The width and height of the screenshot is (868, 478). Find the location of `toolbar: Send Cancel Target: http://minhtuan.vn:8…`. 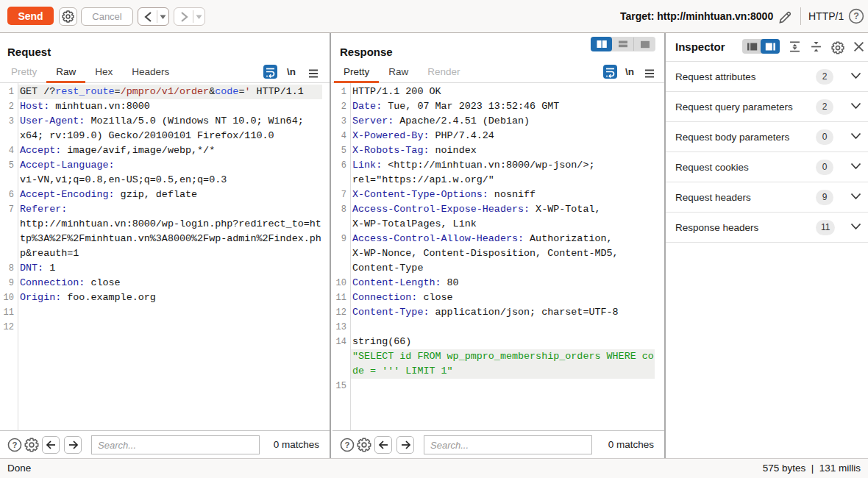

toolbar: Send Cancel Target: http://minhtuan.vn:8… is located at coordinates (434, 16).